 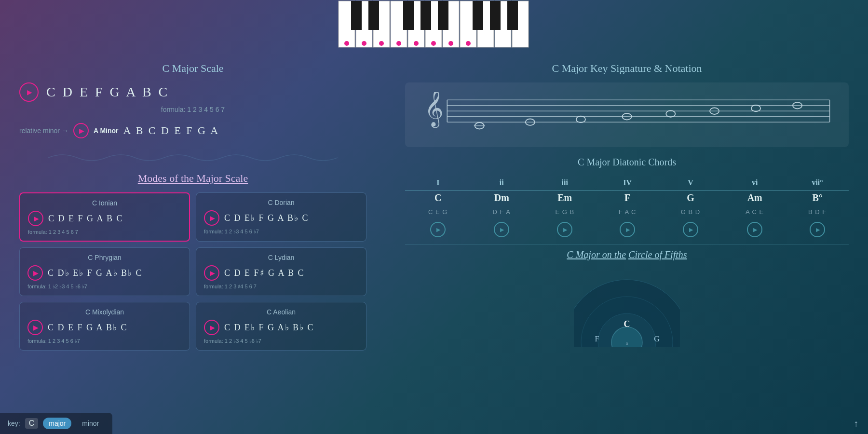 I want to click on piano-dot-e, so click(x=381, y=43).